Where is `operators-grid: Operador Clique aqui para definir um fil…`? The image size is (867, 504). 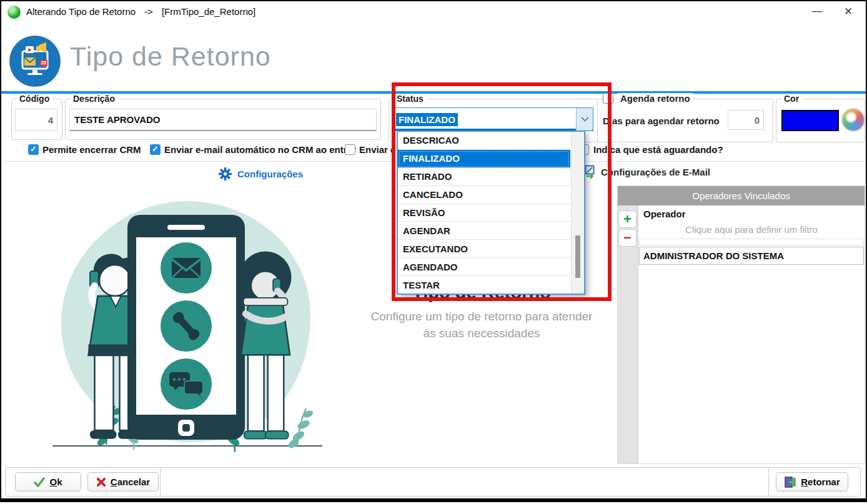 operators-grid: Operador Clique aqui para definir um fil… is located at coordinates (751, 335).